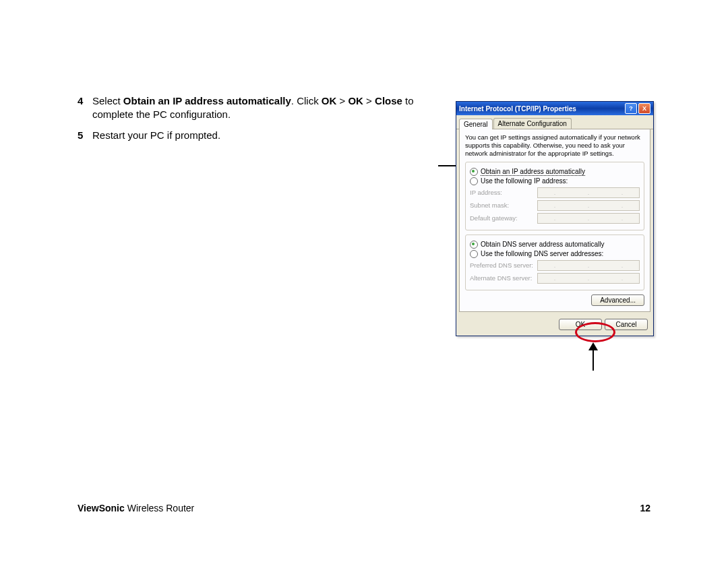 The height and width of the screenshot is (562, 728). Describe the element at coordinates (504, 278) in the screenshot. I see `field-label: Alternate DNS server:` at that location.